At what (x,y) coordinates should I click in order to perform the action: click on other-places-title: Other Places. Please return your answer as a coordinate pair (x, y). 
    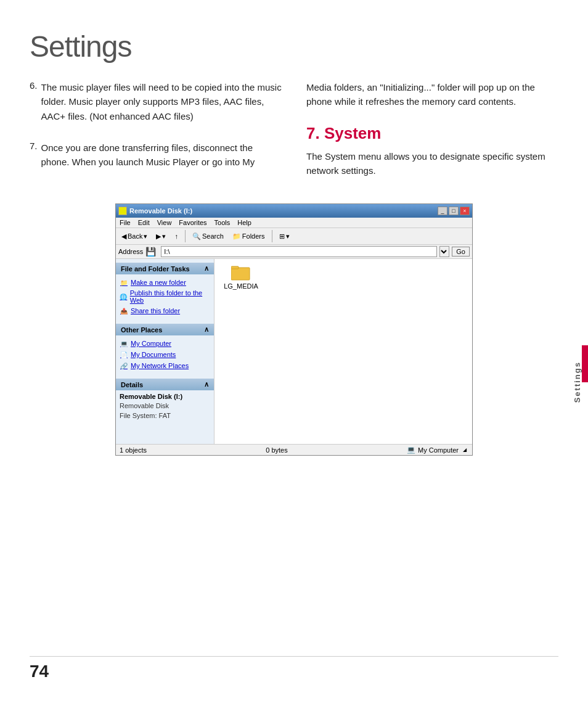
    Looking at the image, I should click on (142, 330).